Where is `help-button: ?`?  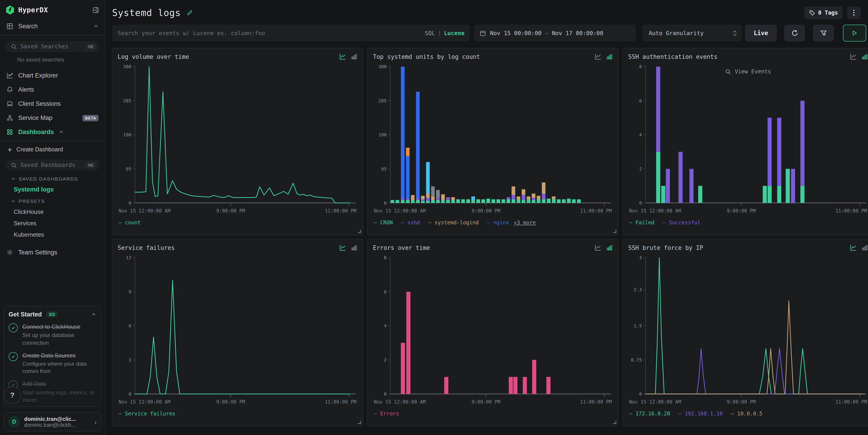
help-button: ? is located at coordinates (12, 396).